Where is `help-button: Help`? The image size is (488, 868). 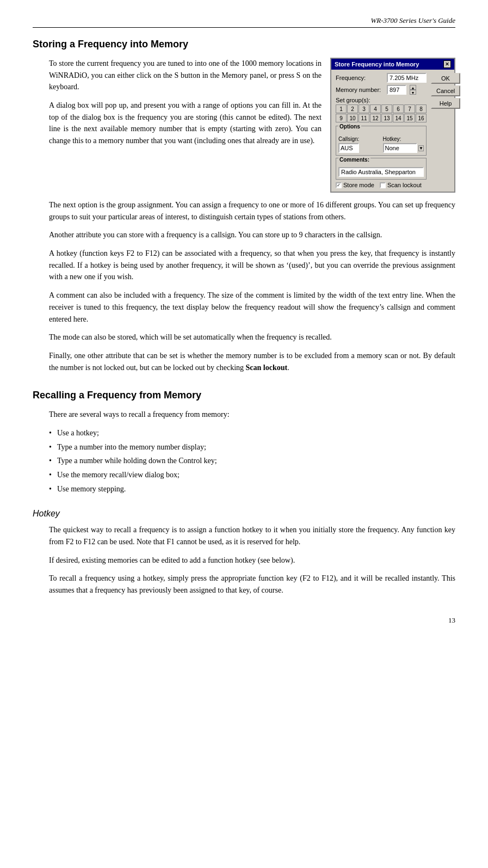
help-button: Help is located at coordinates (446, 103).